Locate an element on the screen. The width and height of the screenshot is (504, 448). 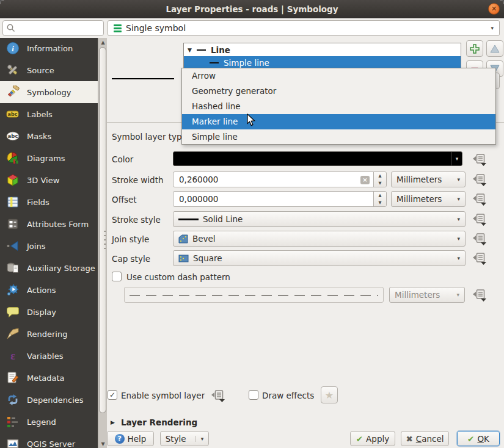
sidebar-item-3d-view: 3D View is located at coordinates (49, 180).